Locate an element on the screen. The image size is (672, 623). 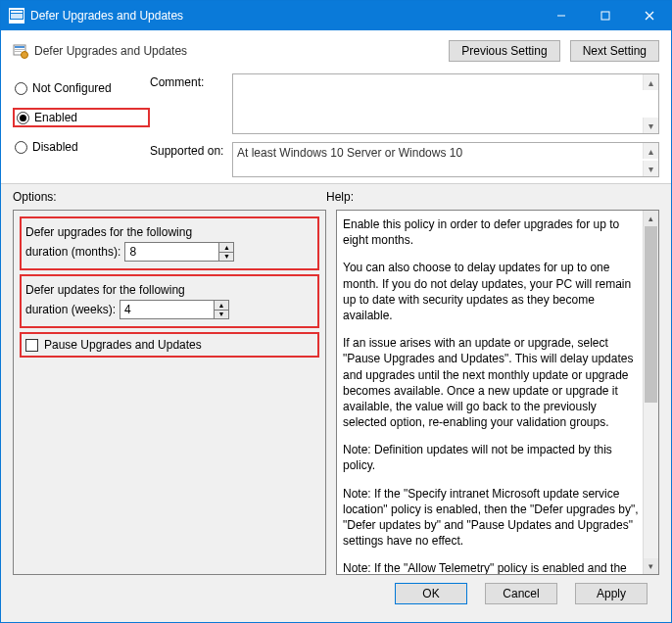
scrollbar-track is located at coordinates (650, 392).